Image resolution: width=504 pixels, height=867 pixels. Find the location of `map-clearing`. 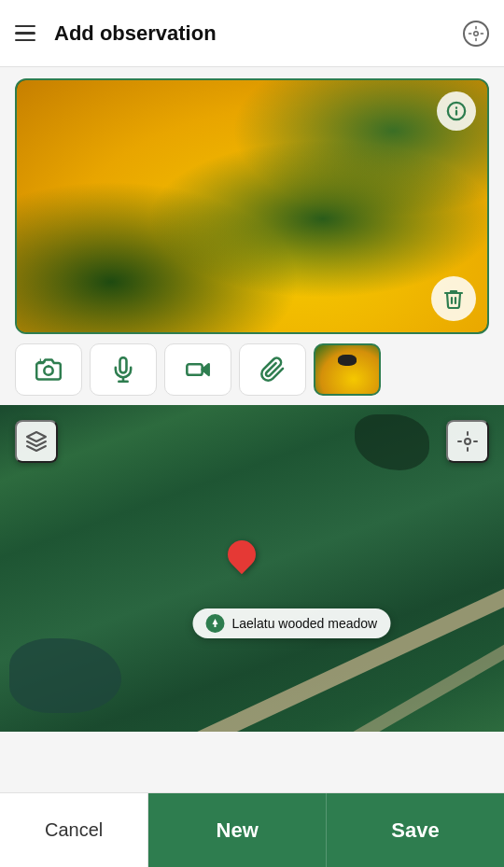

map-clearing is located at coordinates (65, 676).